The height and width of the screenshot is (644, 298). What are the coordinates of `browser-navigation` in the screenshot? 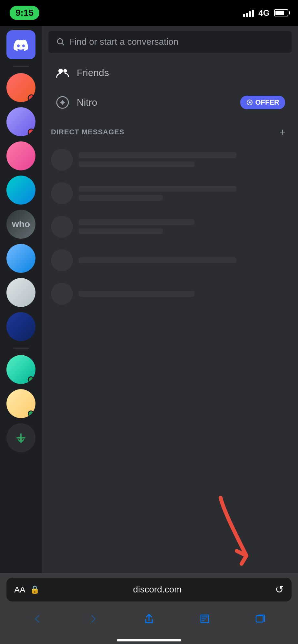 It's located at (149, 619).